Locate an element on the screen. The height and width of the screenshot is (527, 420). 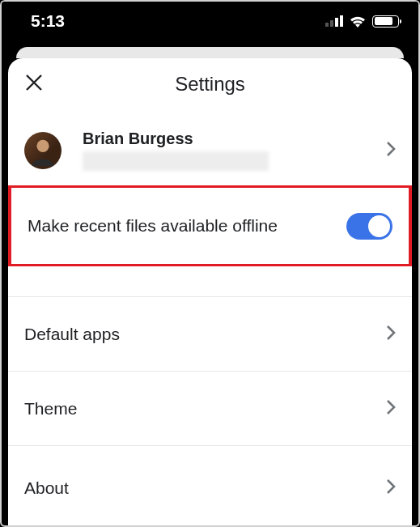
theme-row: Theme is located at coordinates (210, 409).